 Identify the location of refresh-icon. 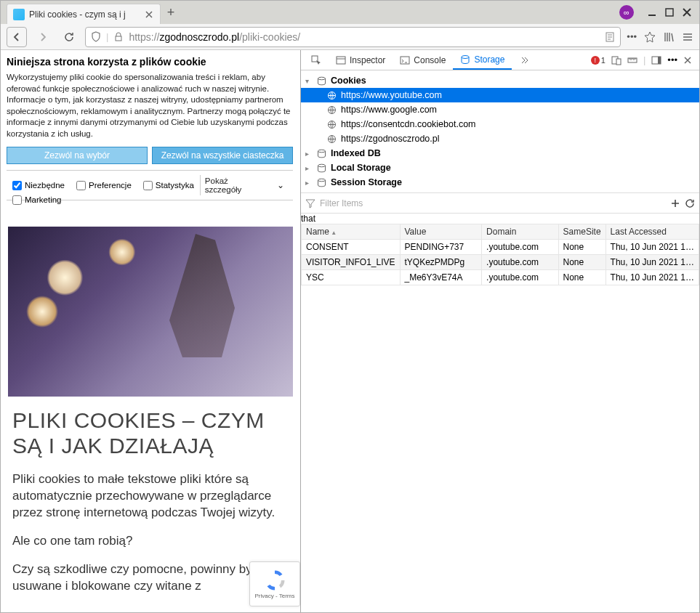
(690, 203).